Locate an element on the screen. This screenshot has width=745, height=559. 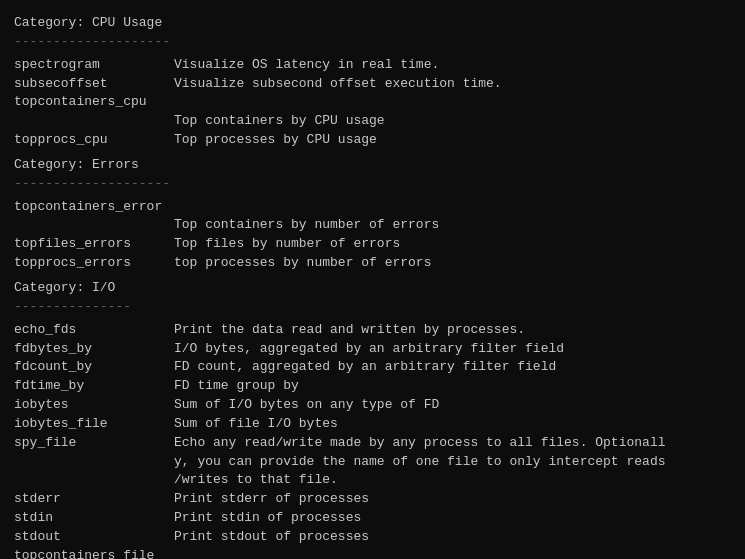
entry-name: fdtime_by is located at coordinates (94, 386).